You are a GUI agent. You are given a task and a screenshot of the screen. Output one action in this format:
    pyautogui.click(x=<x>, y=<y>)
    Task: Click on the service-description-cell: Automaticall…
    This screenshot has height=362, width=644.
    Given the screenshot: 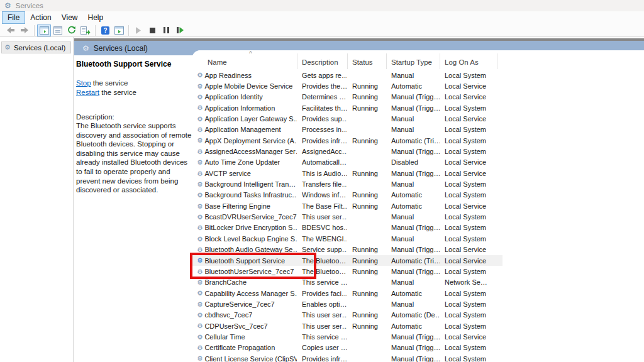 What is the action you would take?
    pyautogui.click(x=322, y=162)
    